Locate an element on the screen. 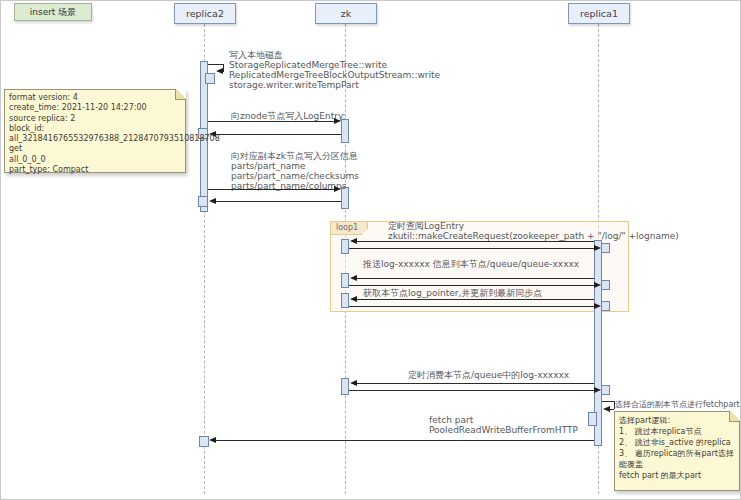 The image size is (741, 500). msg-poll-line is located at coordinates (476, 242).